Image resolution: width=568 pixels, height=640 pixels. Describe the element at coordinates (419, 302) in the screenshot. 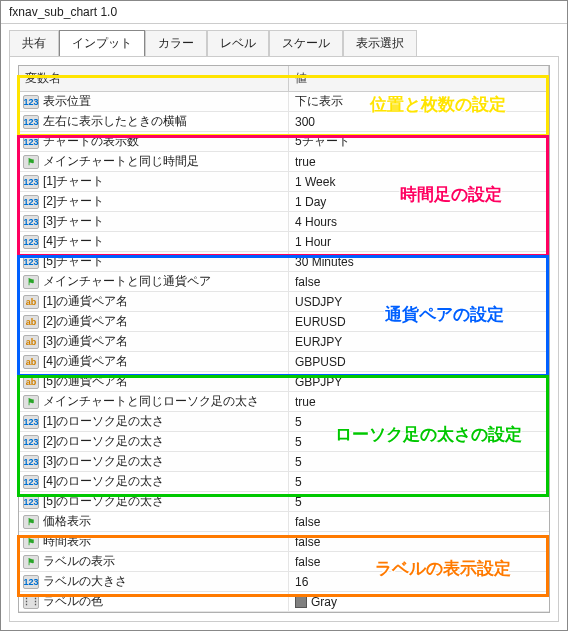

I see `property-value-cell: USDJPY` at that location.